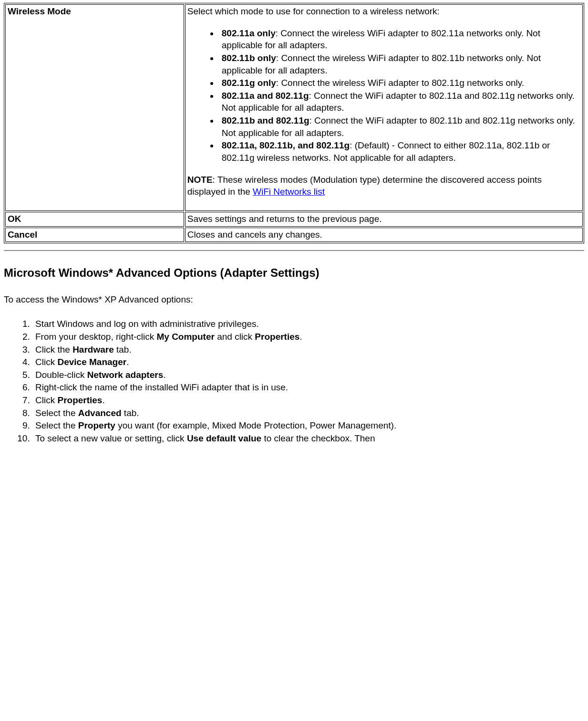  I want to click on step-9: Select the Property you want (for exampl…, so click(308, 426).